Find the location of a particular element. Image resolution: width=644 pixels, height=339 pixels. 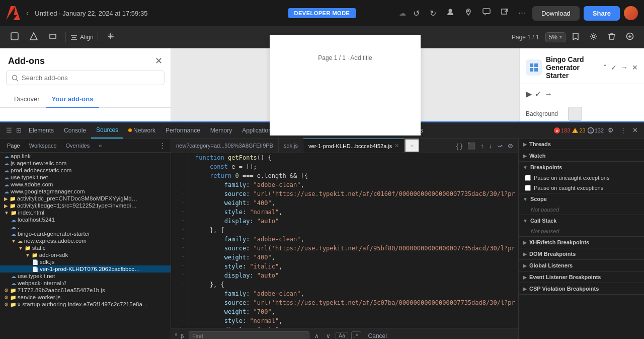

tree-item: ☁ www.googletagmanager.com is located at coordinates (86, 191).